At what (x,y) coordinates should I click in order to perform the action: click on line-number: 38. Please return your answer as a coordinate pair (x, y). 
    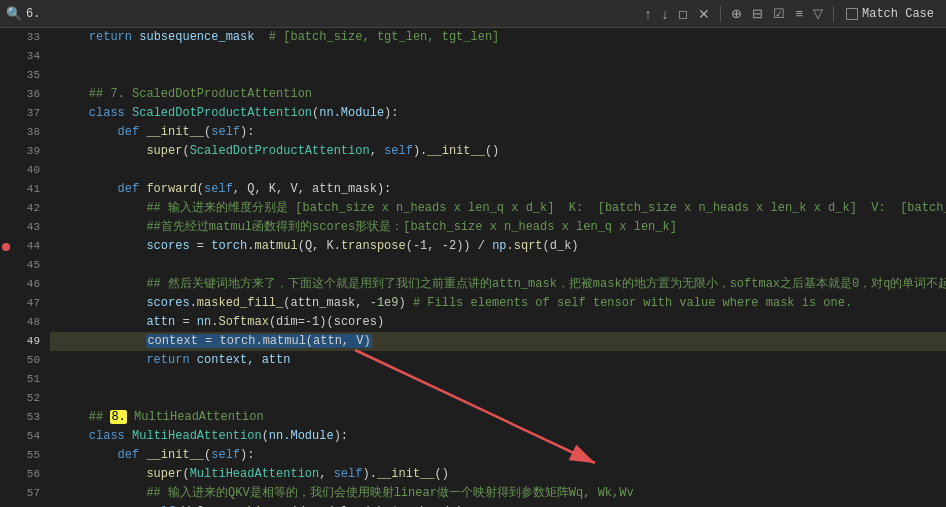
    Looking at the image, I should click on (25, 132).